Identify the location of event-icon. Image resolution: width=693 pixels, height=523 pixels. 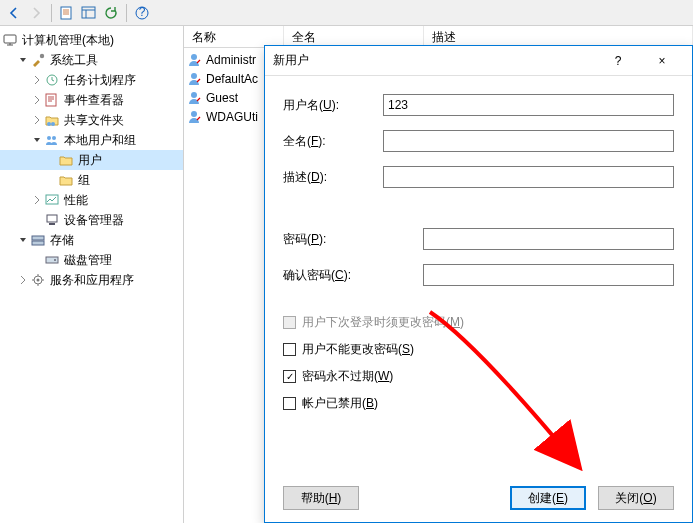
(52, 100).